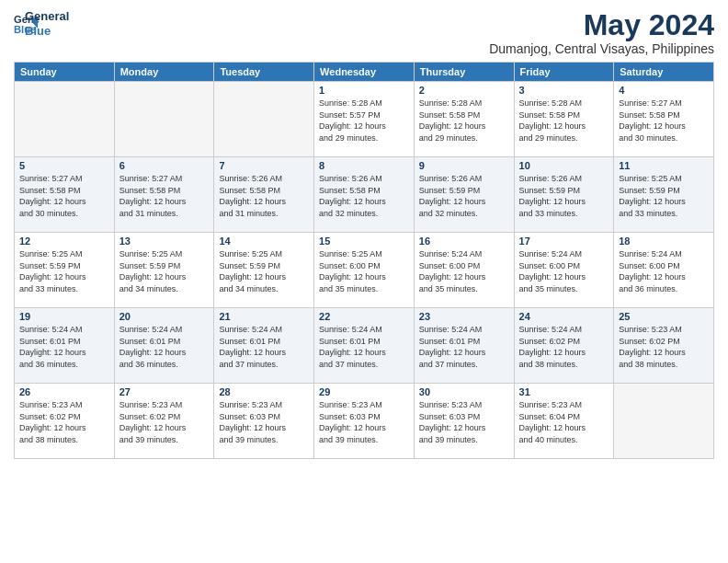 This screenshot has width=728, height=563. What do you see at coordinates (463, 72) in the screenshot?
I see `weekday-header-thursday: Thursday` at bounding box center [463, 72].